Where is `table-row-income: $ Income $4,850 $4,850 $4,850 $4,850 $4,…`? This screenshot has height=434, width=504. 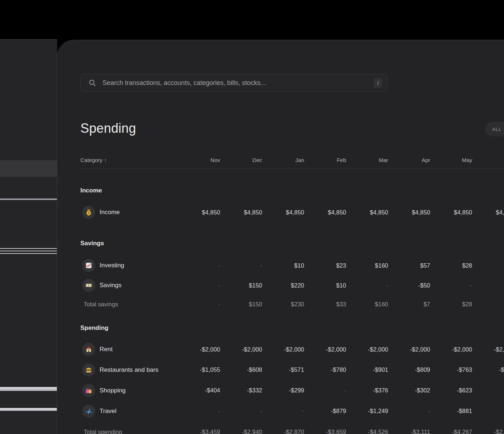 table-row-income: $ Income $4,850 $4,850 $4,850 $4,850 $4,… is located at coordinates (292, 212).